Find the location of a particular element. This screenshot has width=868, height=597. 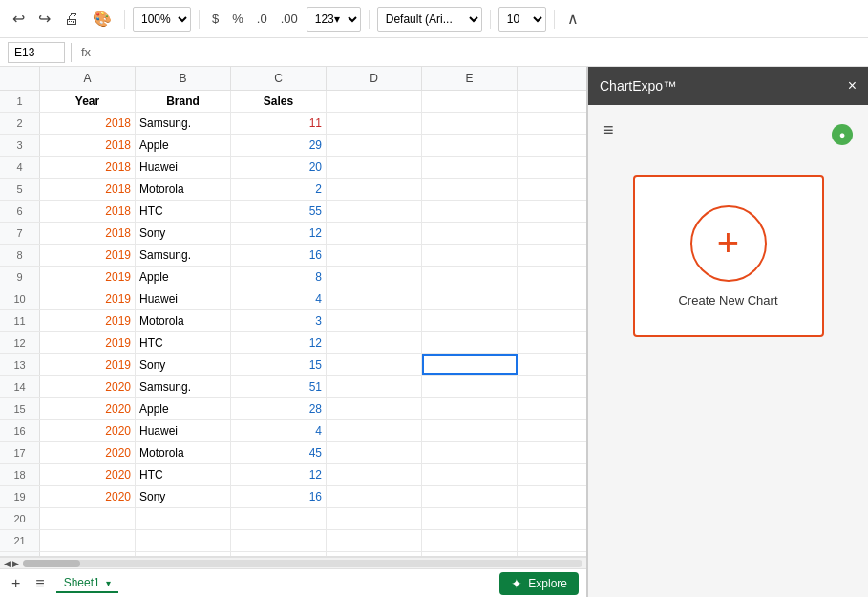

cell-a-19: 2020 is located at coordinates (88, 497).